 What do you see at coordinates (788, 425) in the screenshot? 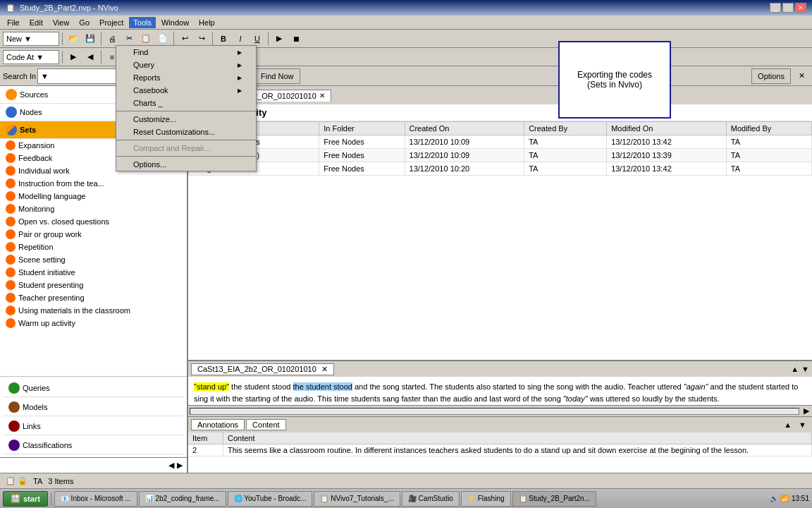
I see `ann-scroll-up: ▲` at bounding box center [788, 425].